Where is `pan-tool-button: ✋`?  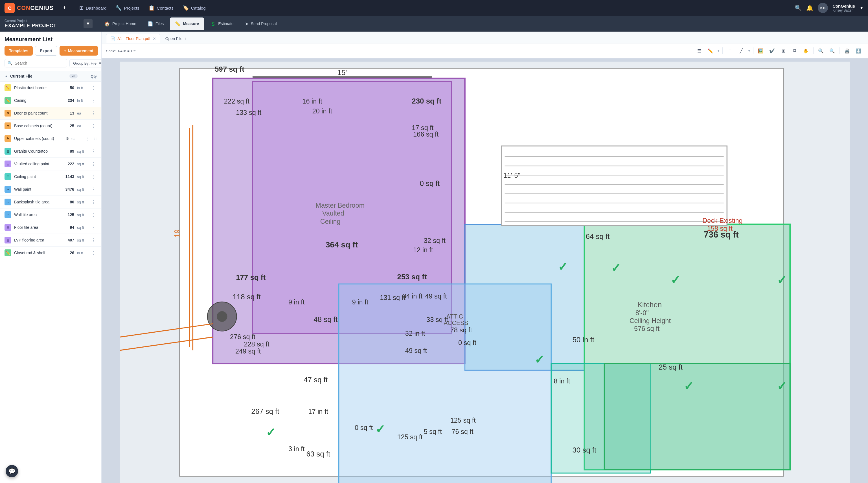 pan-tool-button: ✋ is located at coordinates (806, 51).